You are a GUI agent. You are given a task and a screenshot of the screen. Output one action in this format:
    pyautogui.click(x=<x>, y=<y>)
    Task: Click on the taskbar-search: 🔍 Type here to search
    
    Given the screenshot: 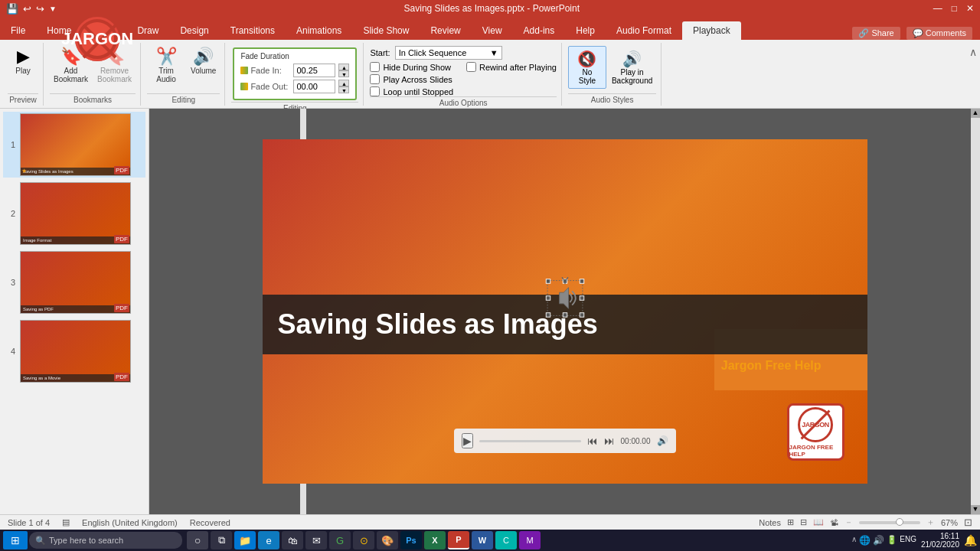 What is the action you would take?
    pyautogui.click(x=106, y=540)
    